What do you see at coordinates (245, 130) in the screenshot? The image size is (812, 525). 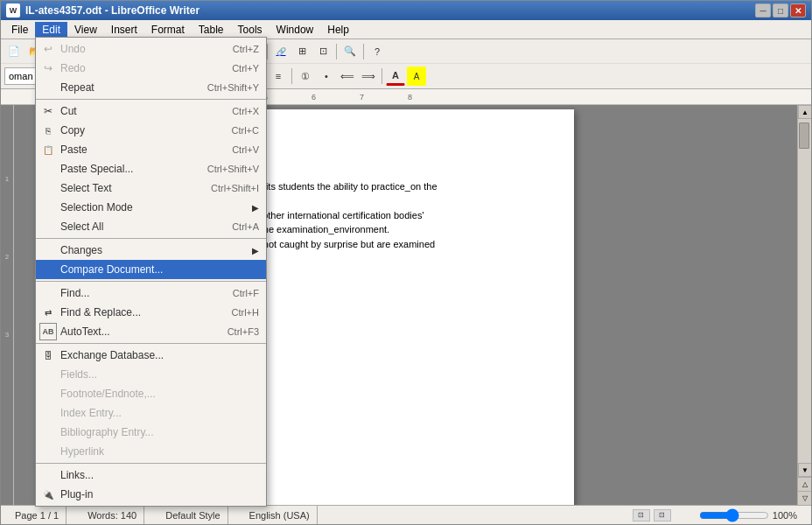 I see `copy-shortcut: Ctrl+C` at bounding box center [245, 130].